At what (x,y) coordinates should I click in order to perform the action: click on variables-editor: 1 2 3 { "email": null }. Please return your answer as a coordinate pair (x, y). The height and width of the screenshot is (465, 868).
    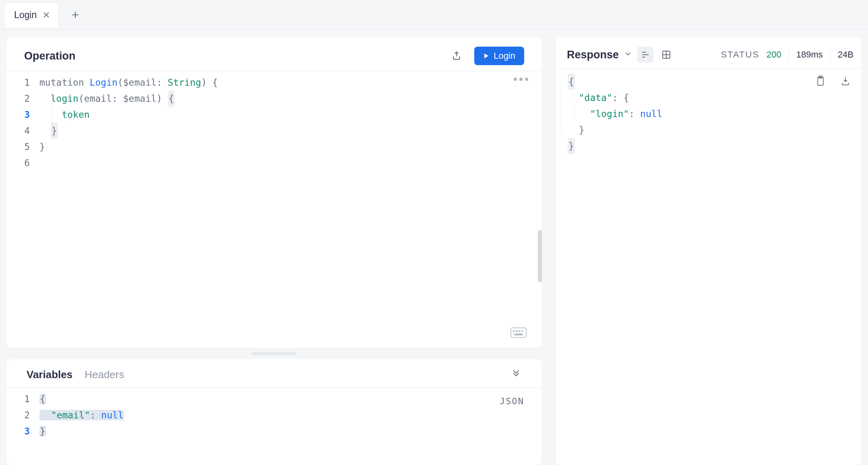
    Looking at the image, I should click on (274, 426).